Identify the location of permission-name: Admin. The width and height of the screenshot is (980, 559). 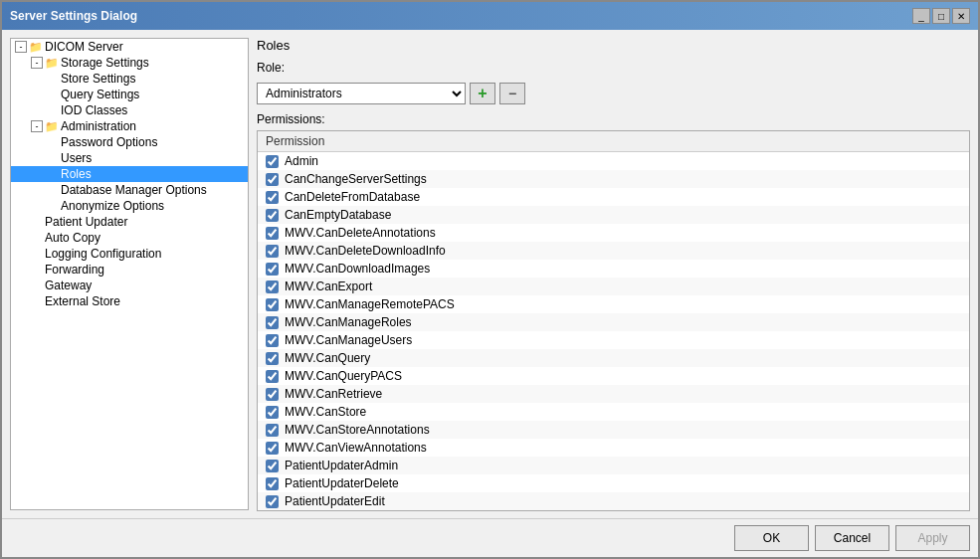
(301, 161).